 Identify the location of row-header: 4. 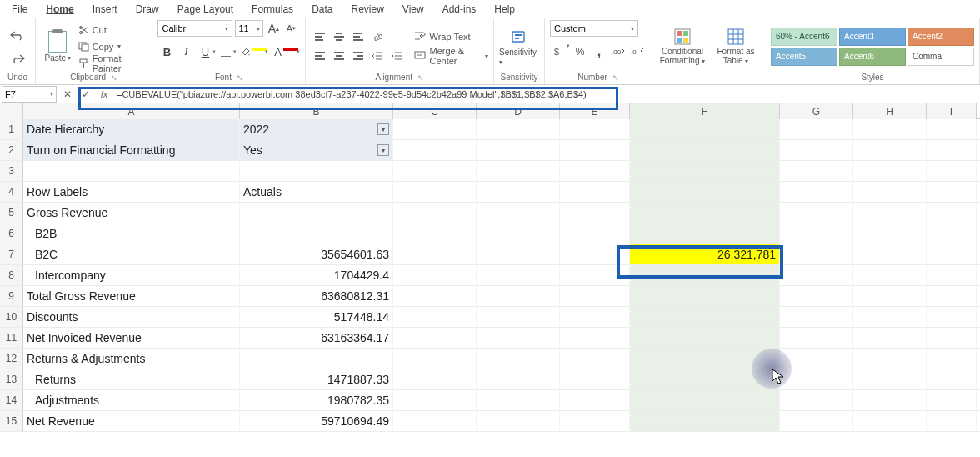
(12, 192).